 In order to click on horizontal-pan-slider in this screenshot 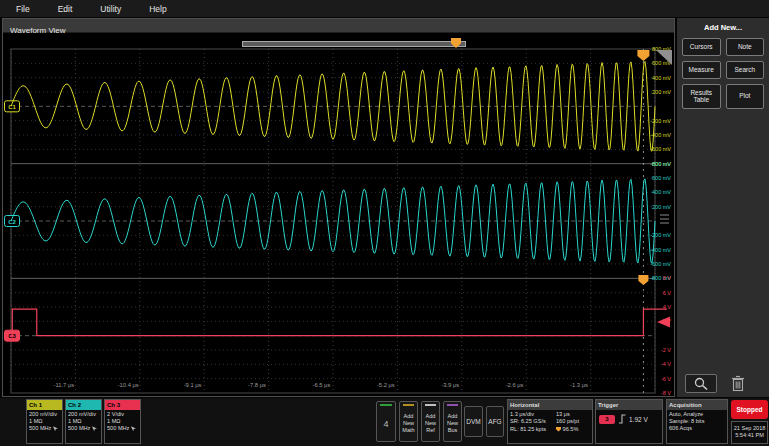, I will do `click(354, 44)`.